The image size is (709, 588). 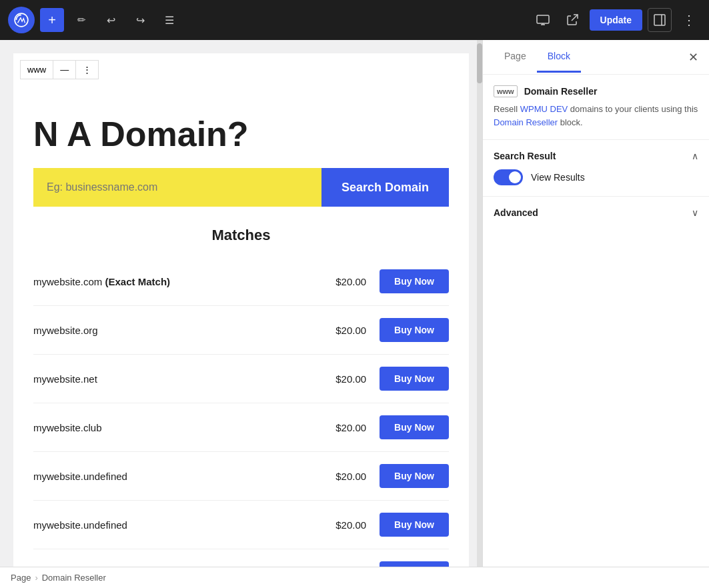 What do you see at coordinates (87, 69) in the screenshot?
I see `block-dots-button: ⋮` at bounding box center [87, 69].